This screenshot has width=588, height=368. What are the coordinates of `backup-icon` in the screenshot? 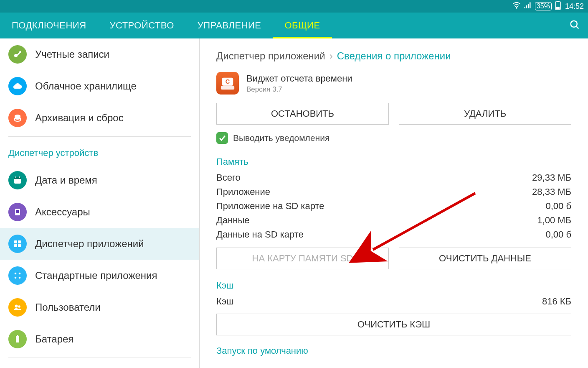 It's located at (18, 118).